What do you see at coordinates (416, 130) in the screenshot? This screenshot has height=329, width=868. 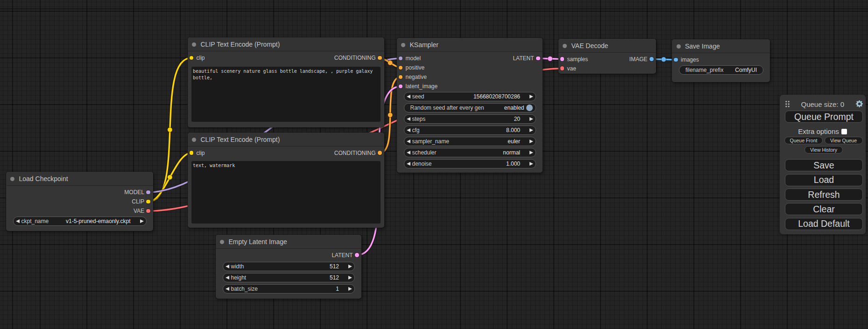 I see `widget-name: cfg` at bounding box center [416, 130].